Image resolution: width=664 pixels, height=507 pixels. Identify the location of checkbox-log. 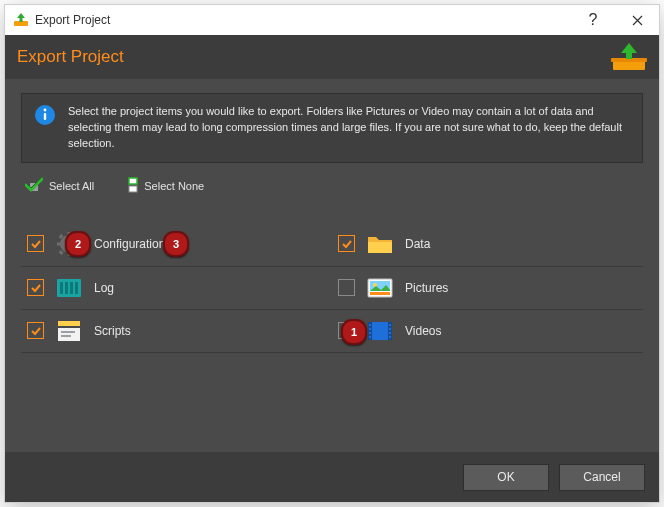
(36, 288).